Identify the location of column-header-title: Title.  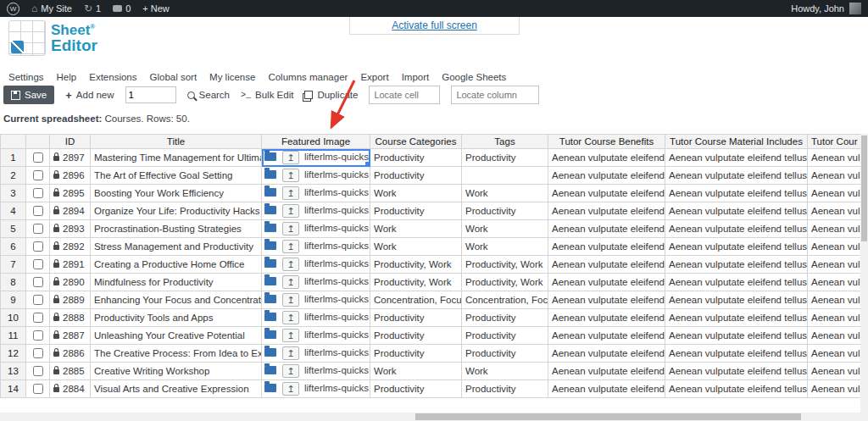
(176, 142).